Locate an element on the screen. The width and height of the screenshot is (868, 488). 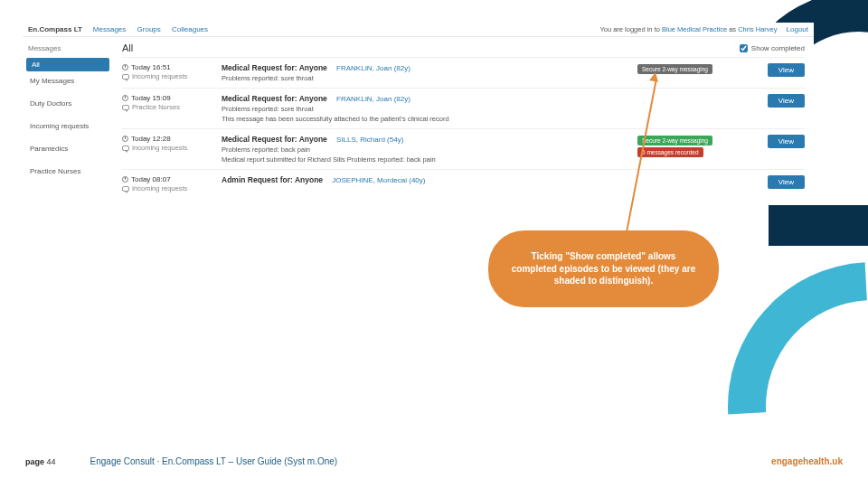
callout-text: Ticking "Show completed" allows complete… is located at coordinates (604, 269).